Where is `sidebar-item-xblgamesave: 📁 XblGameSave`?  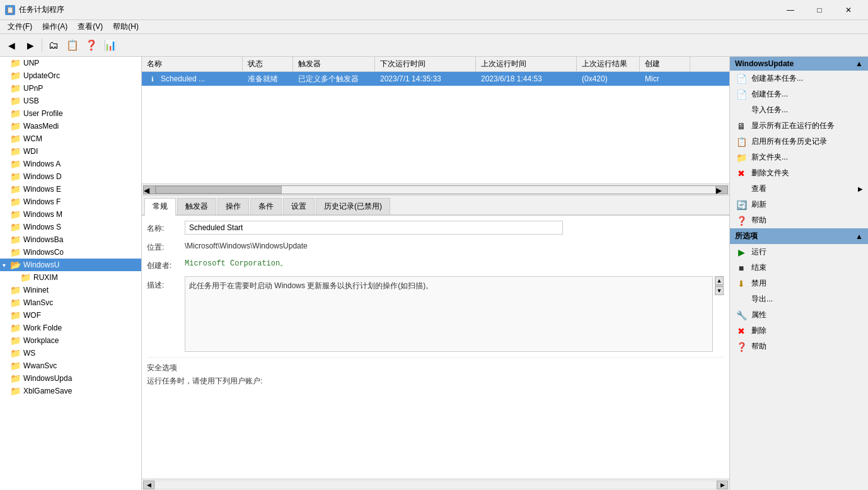
sidebar-item-xblgamesave: 📁 XblGameSave is located at coordinates (71, 391).